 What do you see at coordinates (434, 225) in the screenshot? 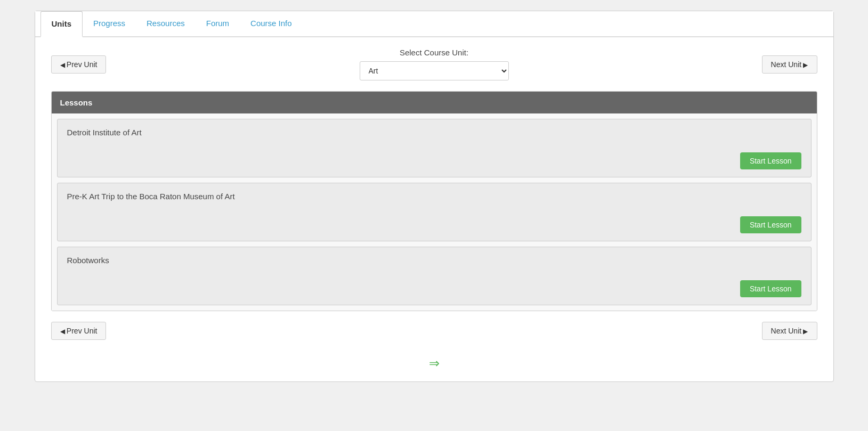
I see `lesson-card-footer-2: Start Lesson` at bounding box center [434, 225].